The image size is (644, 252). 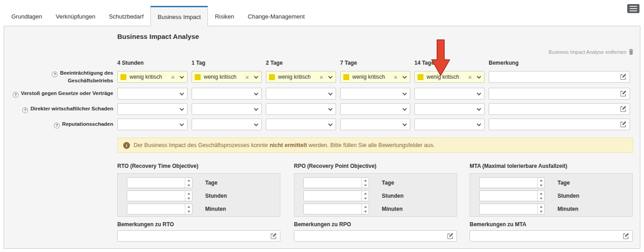 I want to click on tab-grundlagen: Grundlagen, so click(x=27, y=16).